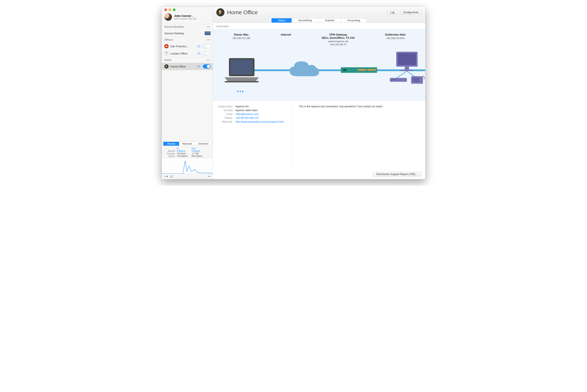 The width and height of the screenshot is (587, 392). Describe the element at coordinates (305, 20) in the screenshot. I see `tab-securedrop: SecureDrop` at that location.